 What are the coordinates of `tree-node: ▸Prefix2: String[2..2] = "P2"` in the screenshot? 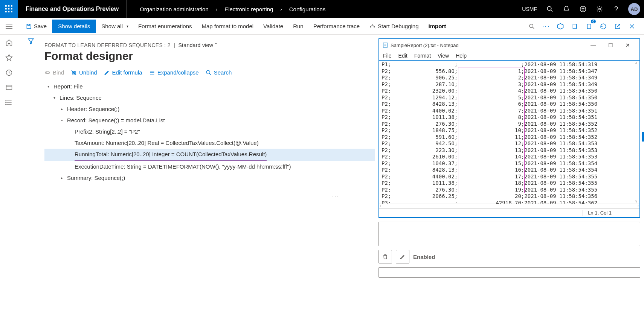 It's located at (209, 132).